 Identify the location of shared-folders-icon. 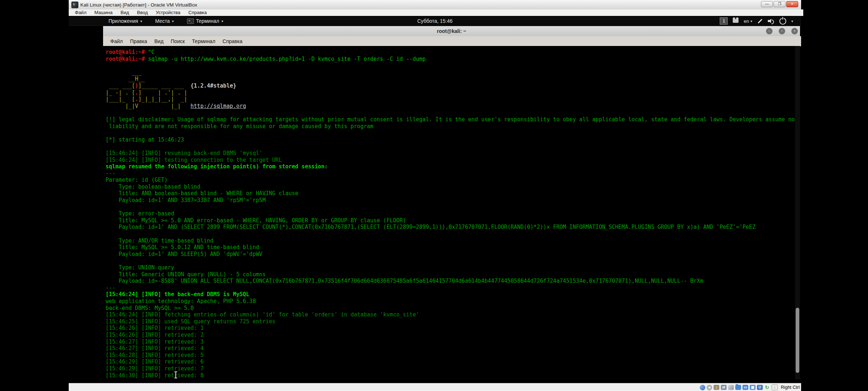
(738, 387).